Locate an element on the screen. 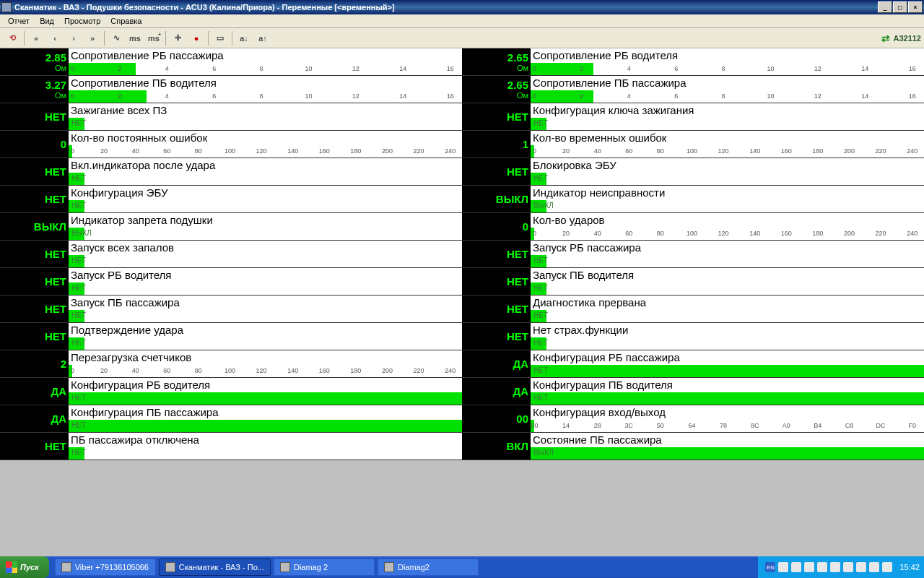 This screenshot has height=578, width=924. variable-row: НЕТДиагностика прерванаНЕТ is located at coordinates (693, 309).